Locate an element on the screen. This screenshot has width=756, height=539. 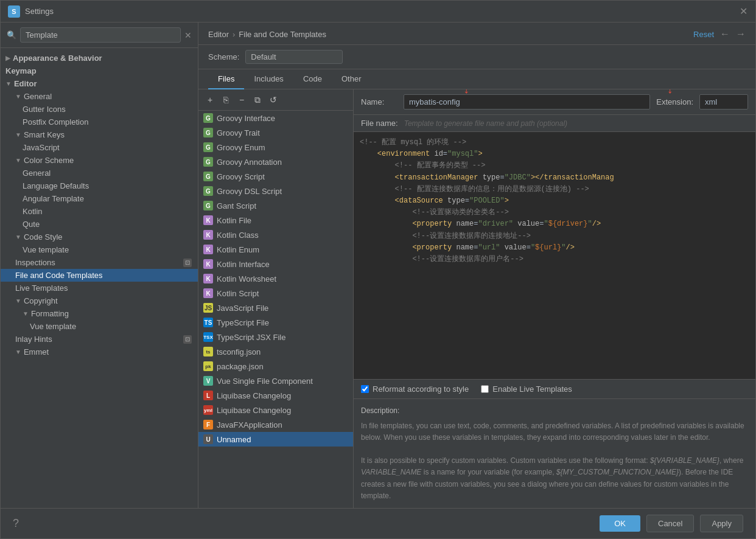
list-item: TSX TypeScript JSX File is located at coordinates (276, 337).